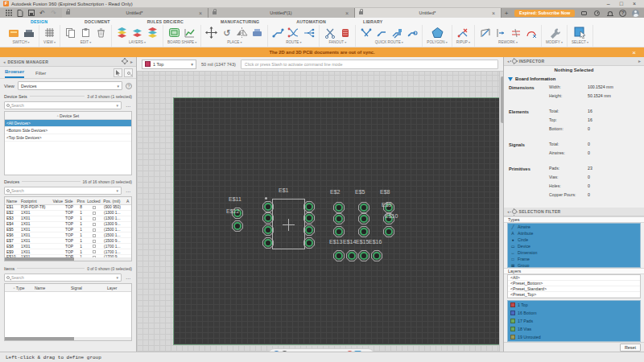  What do you see at coordinates (509, 212) in the screenshot?
I see `collapse-icon: ◂` at bounding box center [509, 212].